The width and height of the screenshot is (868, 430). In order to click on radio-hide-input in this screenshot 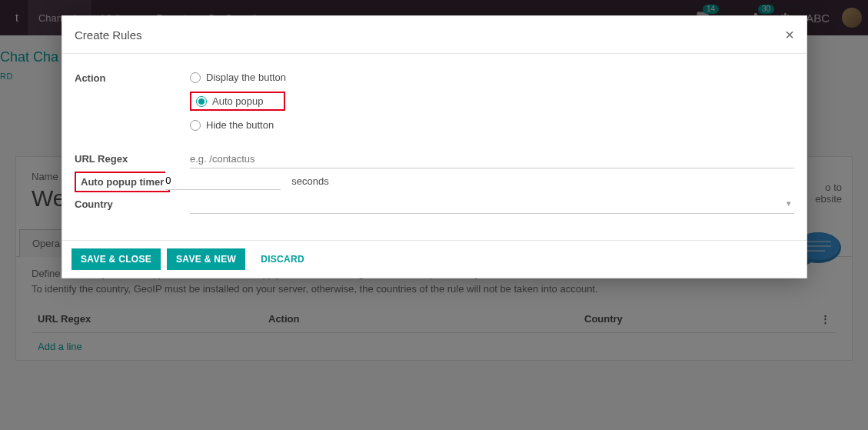, I will do `click(195, 125)`.